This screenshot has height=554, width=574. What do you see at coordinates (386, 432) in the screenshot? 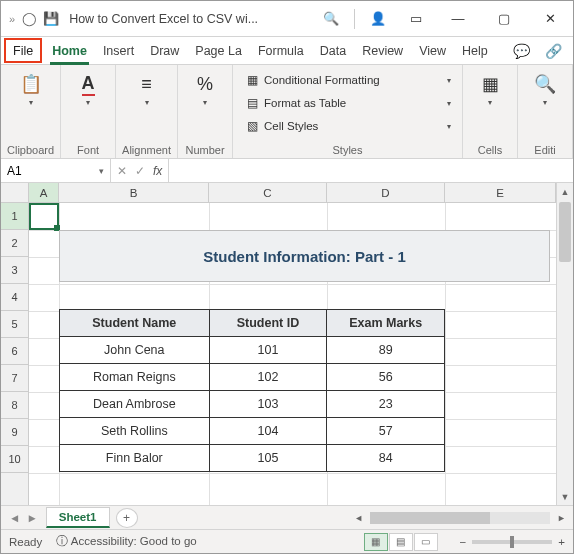
I see `cell-marks: 57` at bounding box center [386, 432].